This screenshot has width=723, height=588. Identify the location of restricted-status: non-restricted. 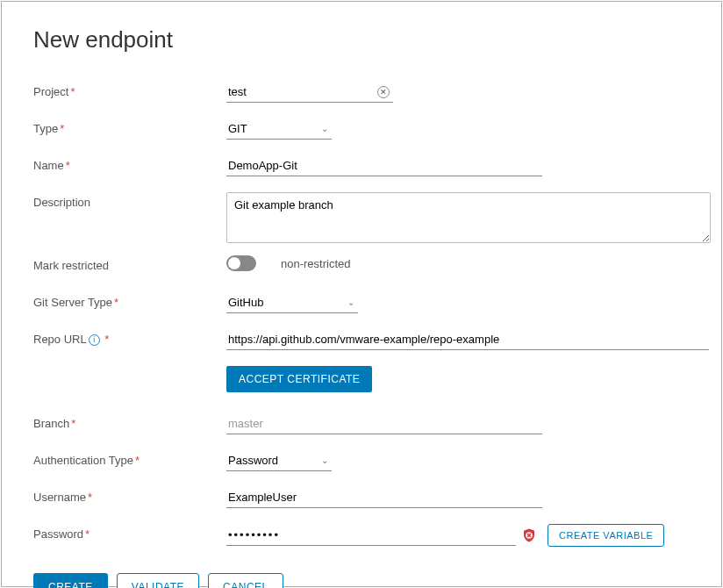
(316, 263).